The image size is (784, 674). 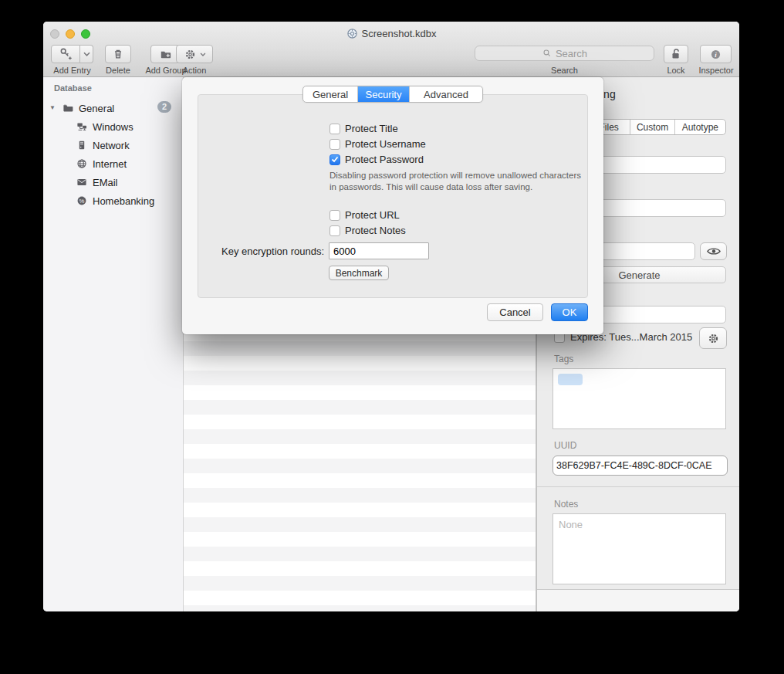 I want to click on expires-settings-button, so click(x=713, y=338).